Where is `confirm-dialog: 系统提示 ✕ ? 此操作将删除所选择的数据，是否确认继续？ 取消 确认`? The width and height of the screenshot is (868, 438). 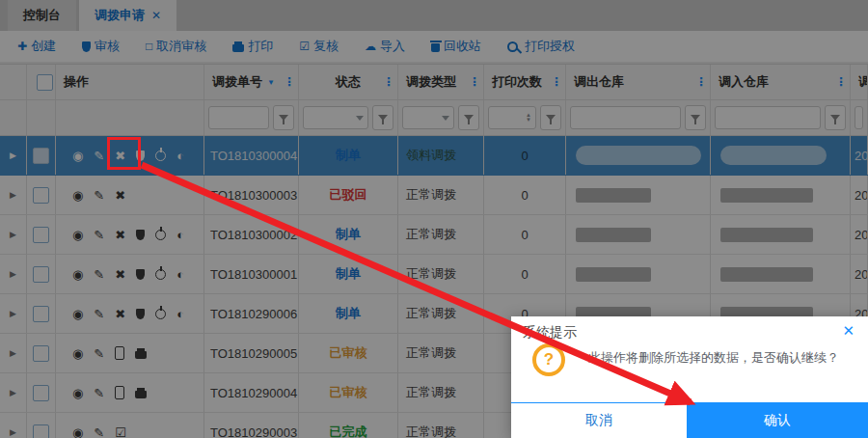
confirm-dialog: 系统提示 ✕ ? 此操作将删除所选择的数据，是否确认继续？ 取消 确认 is located at coordinates (690, 377).